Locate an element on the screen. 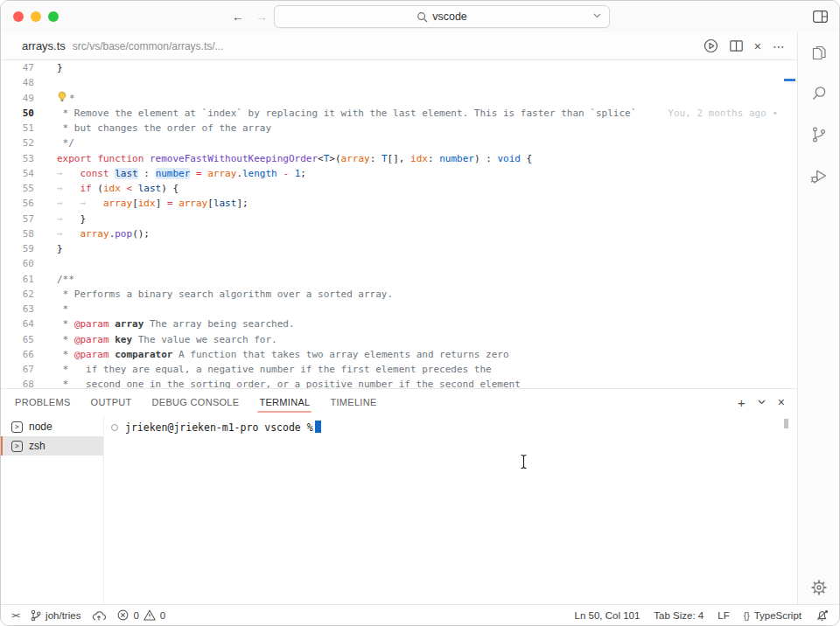  code-line-67: 67 * if they are equal, a negative numbe… is located at coordinates (399, 369).